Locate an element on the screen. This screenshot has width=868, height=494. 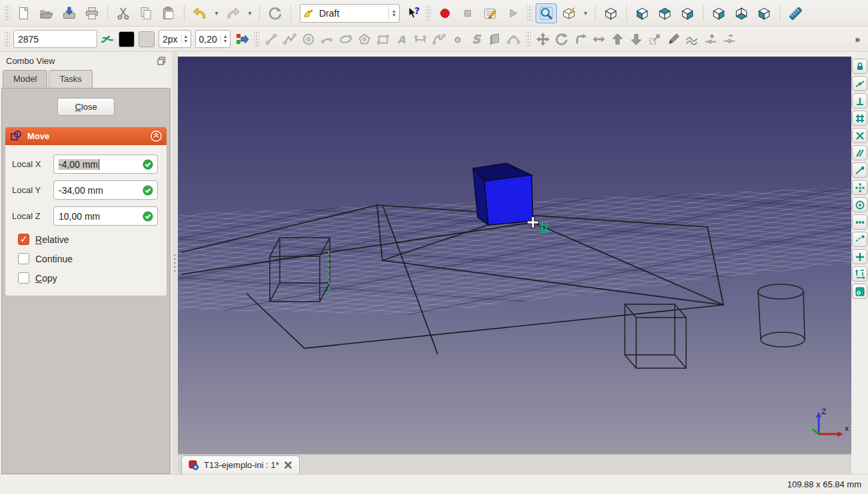
snap-parallel-button is located at coordinates (859, 153).